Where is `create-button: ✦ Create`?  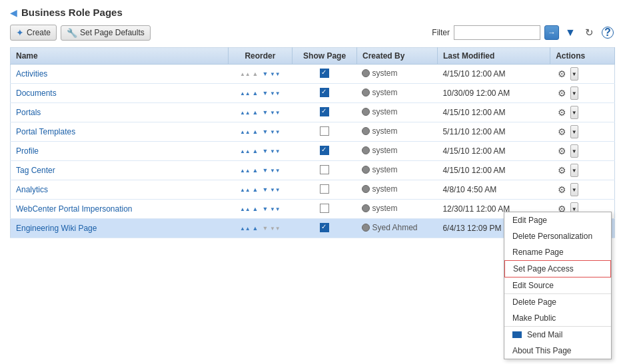 create-button: ✦ Create is located at coordinates (33, 33).